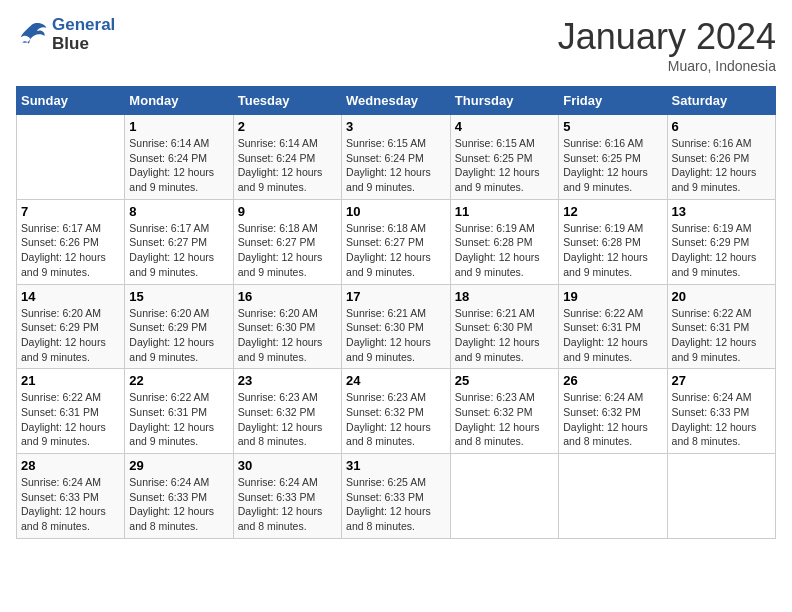  Describe the element at coordinates (721, 158) in the screenshot. I see `calendar-cell: 6Sunrise: 6:16 AMSunset: 6:26 PMDaylight…` at that location.